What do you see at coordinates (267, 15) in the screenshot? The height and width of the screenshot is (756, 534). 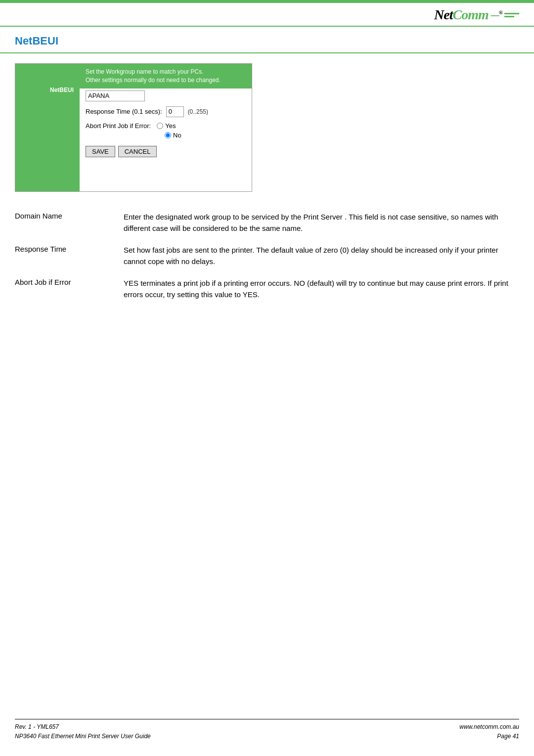 I see `header: NetComm ─®` at bounding box center [267, 15].